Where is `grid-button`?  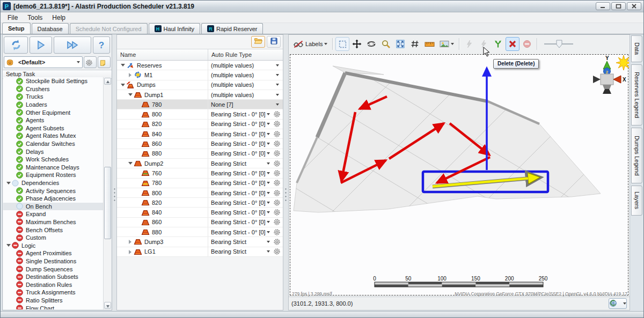
grid-button is located at coordinates (415, 44).